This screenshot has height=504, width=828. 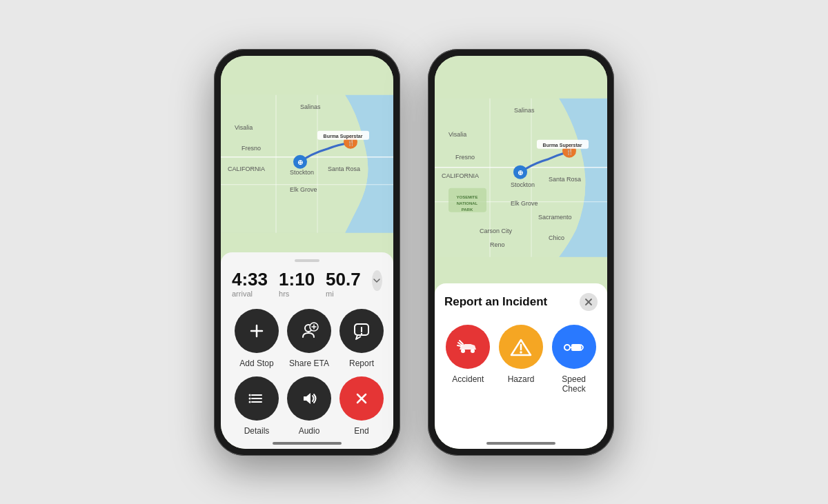 What do you see at coordinates (574, 347) in the screenshot?
I see `speed-check-icon-circle` at bounding box center [574, 347].